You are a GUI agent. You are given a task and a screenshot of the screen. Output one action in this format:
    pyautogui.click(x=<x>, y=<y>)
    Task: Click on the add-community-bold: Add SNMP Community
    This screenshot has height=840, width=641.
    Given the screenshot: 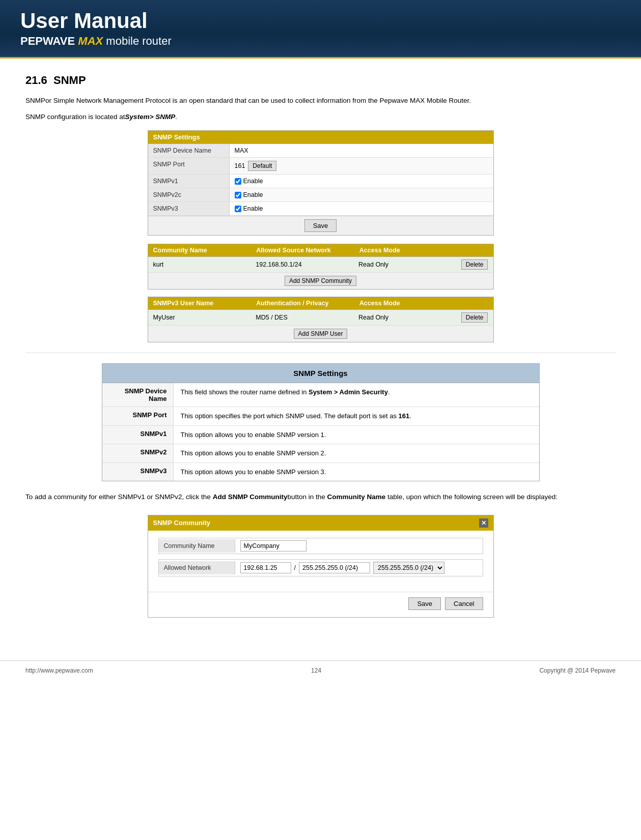 What is the action you would take?
    pyautogui.click(x=250, y=497)
    